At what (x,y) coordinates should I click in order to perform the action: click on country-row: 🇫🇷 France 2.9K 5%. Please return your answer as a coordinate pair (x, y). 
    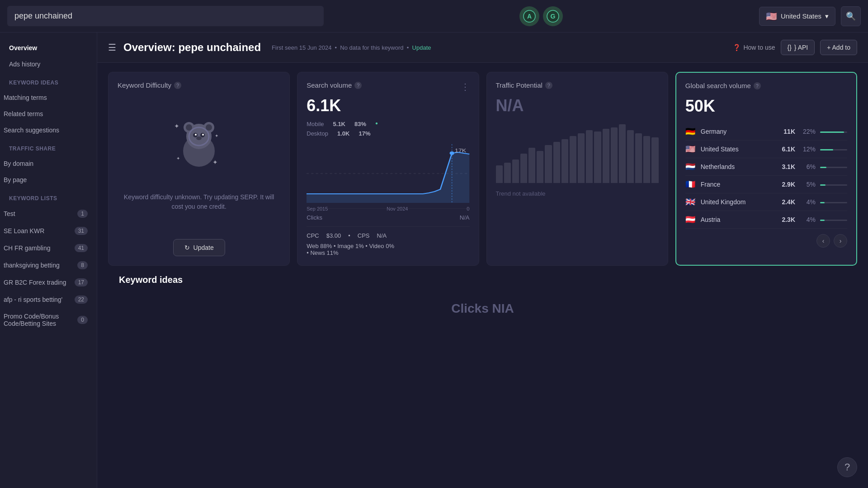
    Looking at the image, I should click on (766, 184).